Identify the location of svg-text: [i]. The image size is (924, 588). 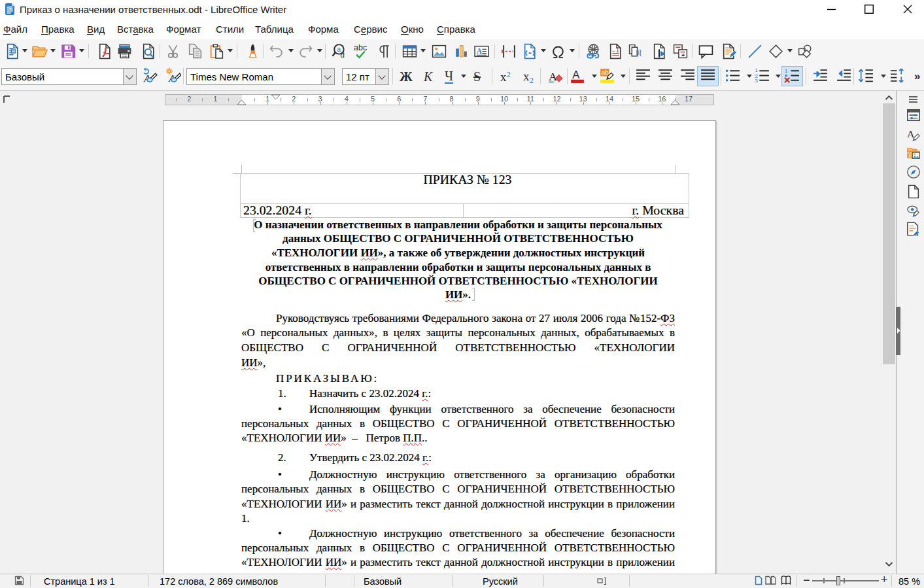
(639, 52).